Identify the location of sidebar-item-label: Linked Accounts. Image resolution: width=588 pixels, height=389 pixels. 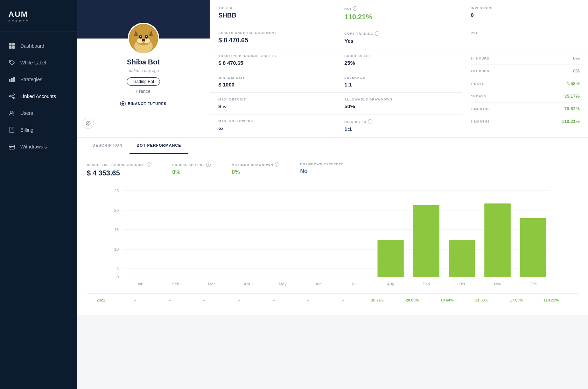
(38, 96).